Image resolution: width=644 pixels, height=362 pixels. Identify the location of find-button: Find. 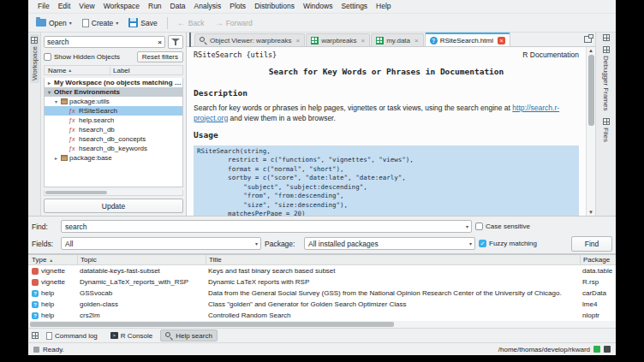
(592, 244).